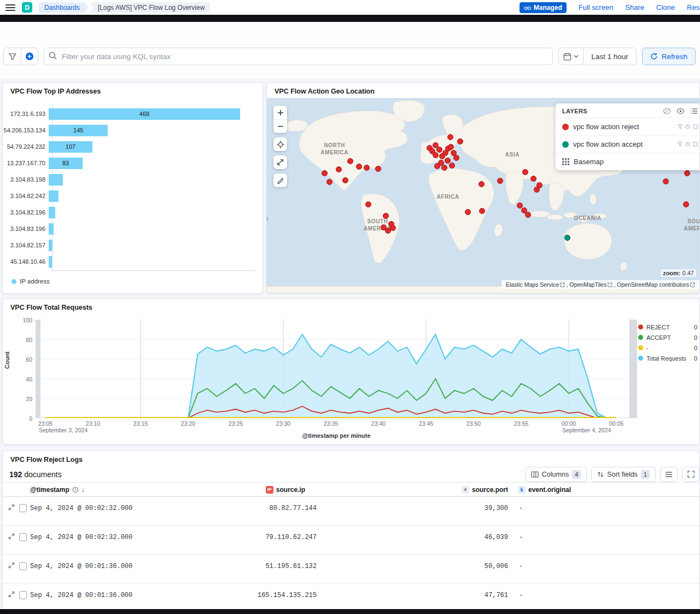 The width and height of the screenshot is (700, 614). Describe the element at coordinates (694, 111) in the screenshot. I see `layer-list-icon` at that location.